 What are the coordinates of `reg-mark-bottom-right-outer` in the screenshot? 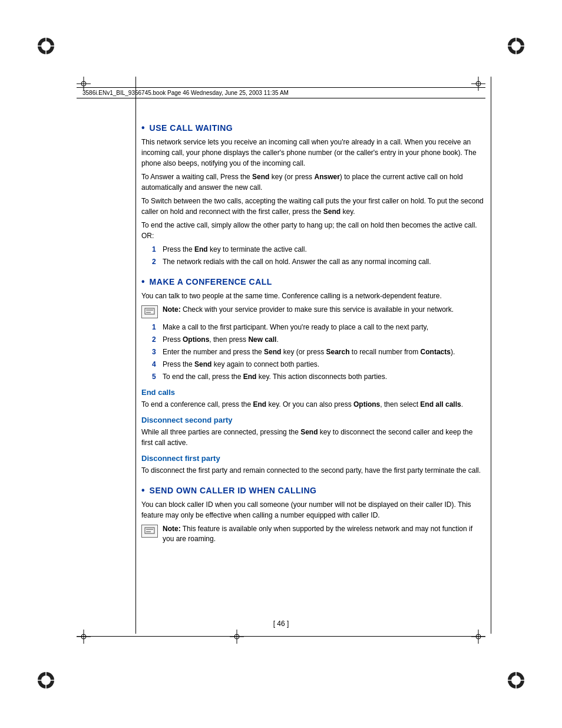 It's located at (516, 681).